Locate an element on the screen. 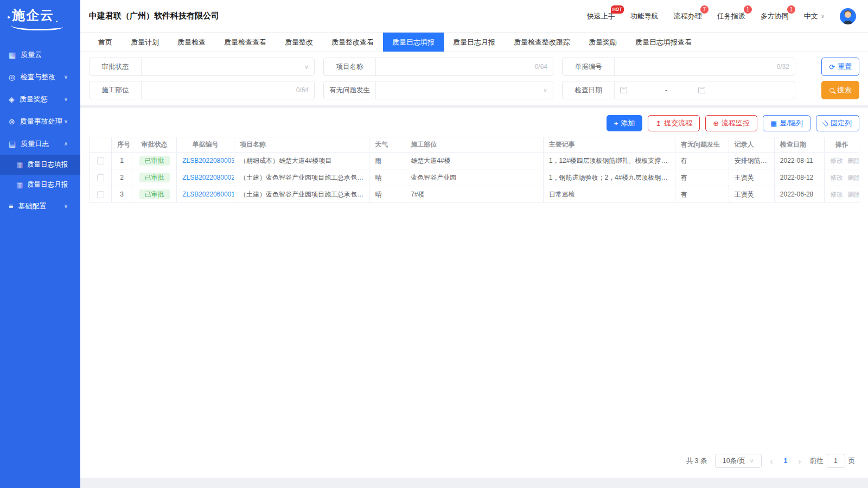 This screenshot has height=488, width=868. logo-text: 施企云 is located at coordinates (33, 15).